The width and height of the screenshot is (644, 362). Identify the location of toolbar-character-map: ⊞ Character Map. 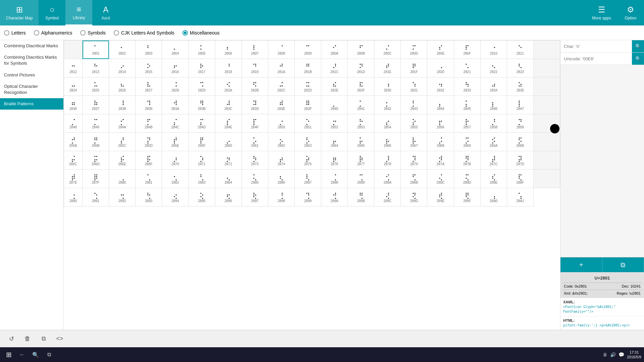
(19, 13).